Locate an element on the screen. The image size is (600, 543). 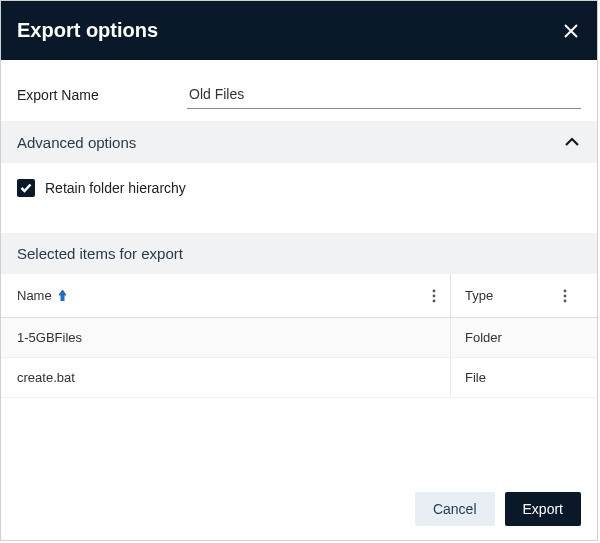
export-name-row: Export Name is located at coordinates (299, 90).